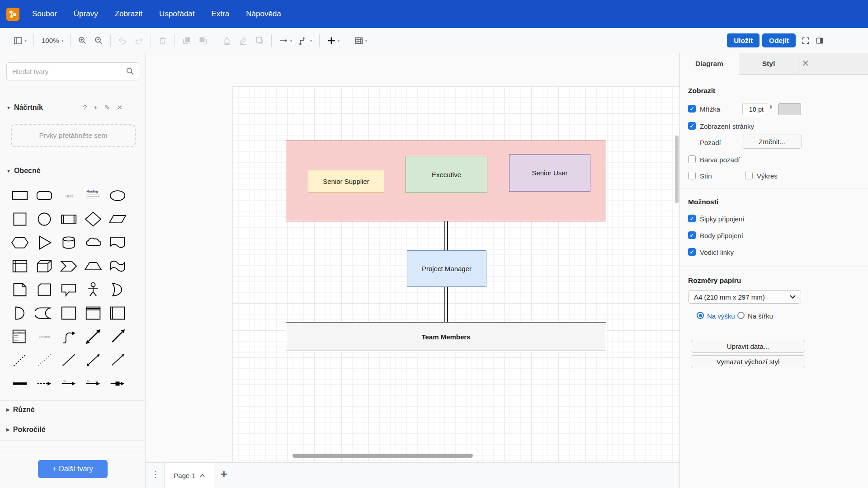 The height and width of the screenshot is (488, 868). I want to click on portrait-radio, so click(700, 315).